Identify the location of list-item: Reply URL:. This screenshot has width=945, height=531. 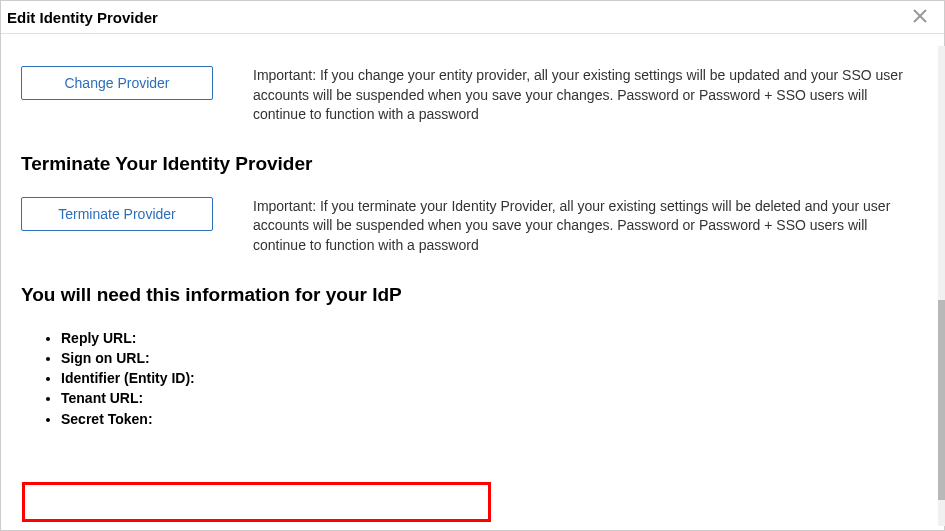
(492, 338).